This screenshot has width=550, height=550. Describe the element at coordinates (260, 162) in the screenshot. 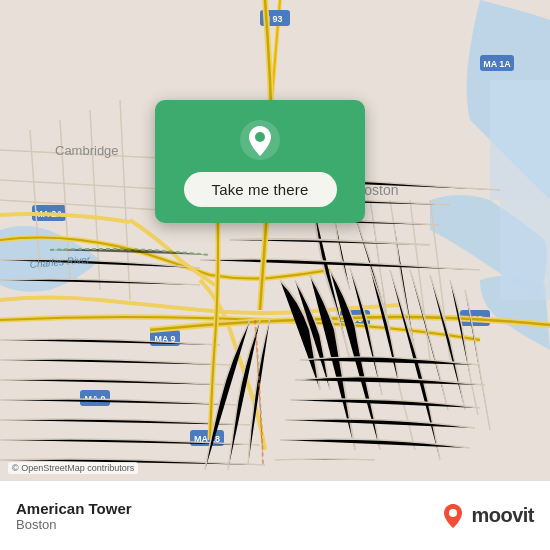

I see `location-popup: Take me there` at that location.